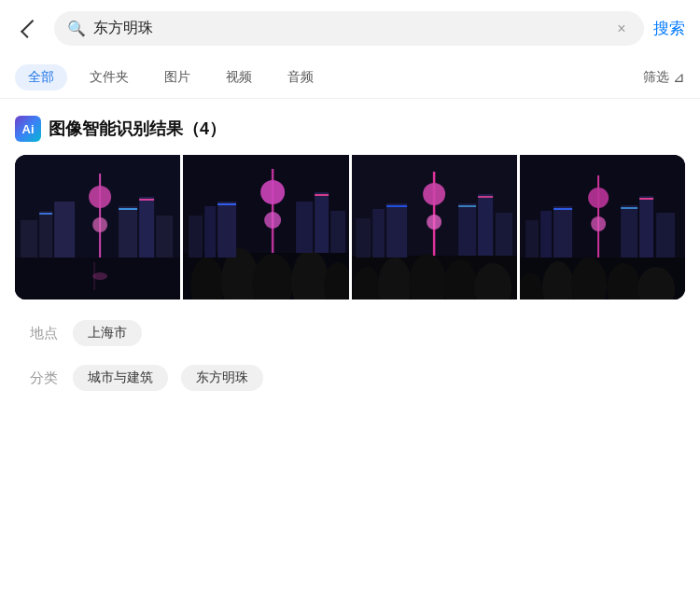 The width and height of the screenshot is (700, 599). What do you see at coordinates (669, 28) in the screenshot?
I see `search-button: 搜索` at bounding box center [669, 28].